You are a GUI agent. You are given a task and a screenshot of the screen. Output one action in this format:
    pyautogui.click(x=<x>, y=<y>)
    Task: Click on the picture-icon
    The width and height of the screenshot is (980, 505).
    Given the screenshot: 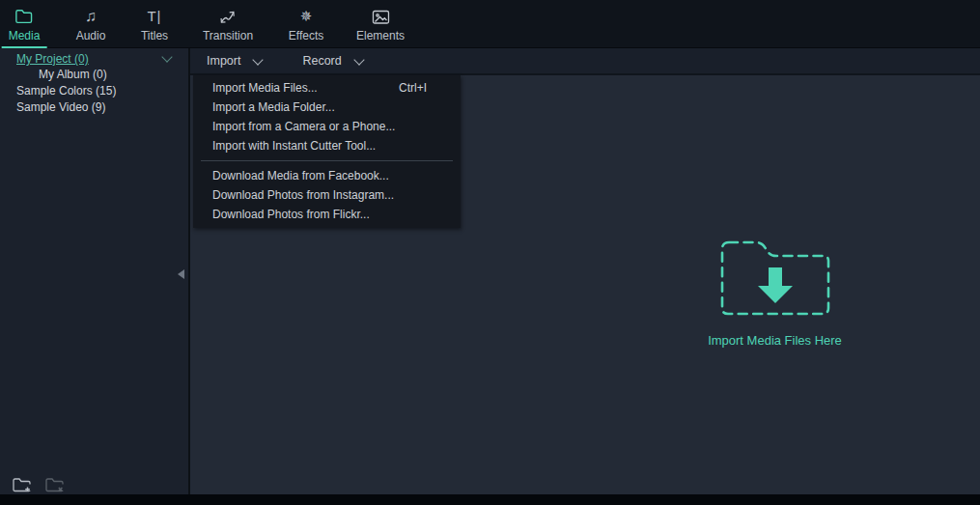 What is the action you would take?
    pyautogui.click(x=380, y=16)
    